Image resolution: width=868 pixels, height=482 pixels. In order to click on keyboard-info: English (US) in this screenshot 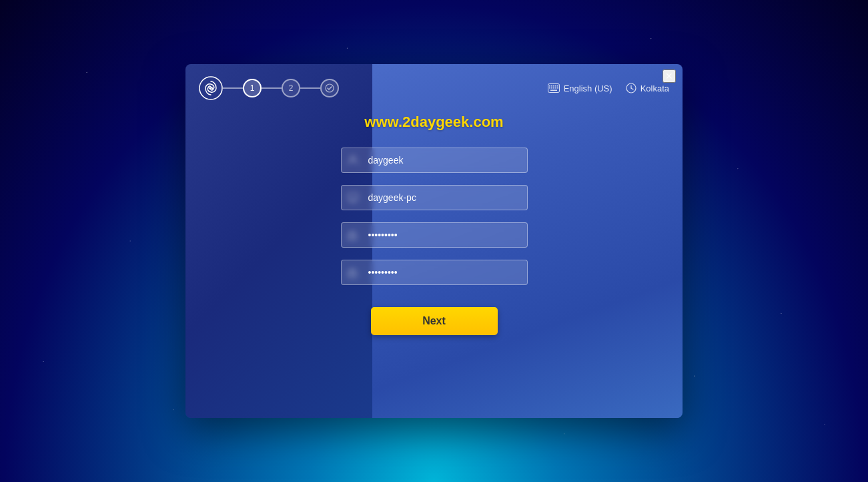, I will do `click(580, 88)`.